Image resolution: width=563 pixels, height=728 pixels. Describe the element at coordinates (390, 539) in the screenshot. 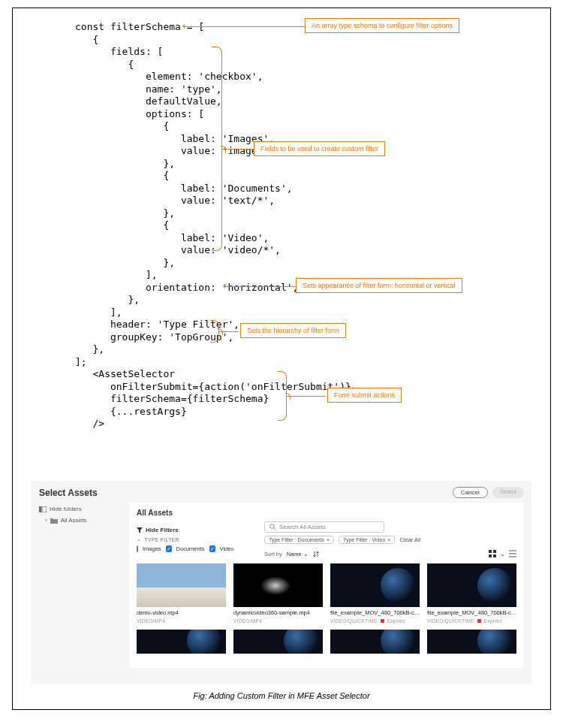

I see `search-and-chips: Search All Assets Type Filter : Document…` at that location.